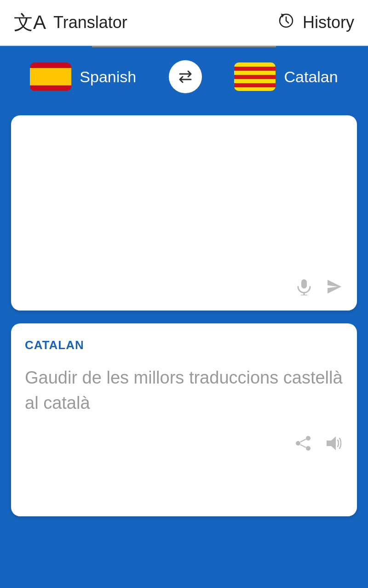 The height and width of the screenshot is (588, 368). What do you see at coordinates (51, 77) in the screenshot?
I see `spanish-flag` at bounding box center [51, 77].